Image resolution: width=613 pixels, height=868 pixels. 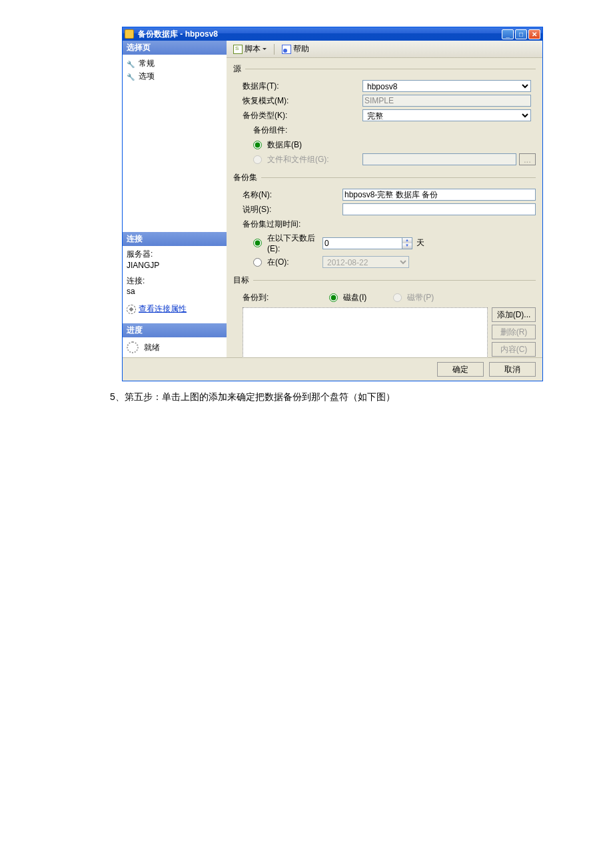 I want to click on view-conn-link: 查看连接属性, so click(x=163, y=309).